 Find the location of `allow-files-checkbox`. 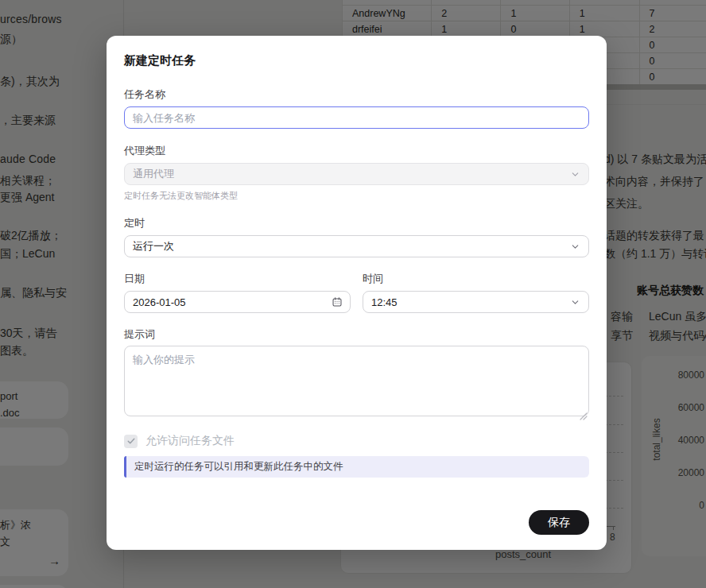

allow-files-checkbox is located at coordinates (130, 442).